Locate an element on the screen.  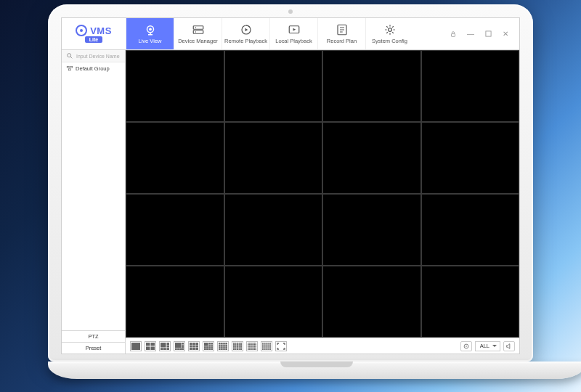
stream-select-value: ALL is located at coordinates (485, 346).